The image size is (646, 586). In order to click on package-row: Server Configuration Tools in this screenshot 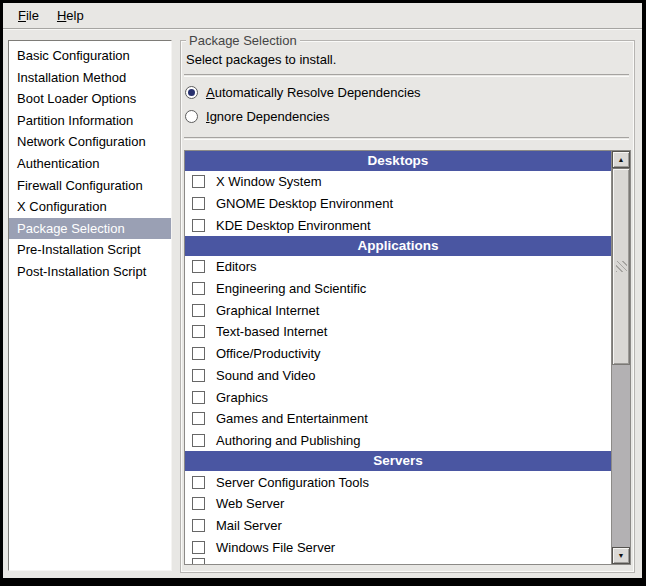, I will do `click(398, 482)`.